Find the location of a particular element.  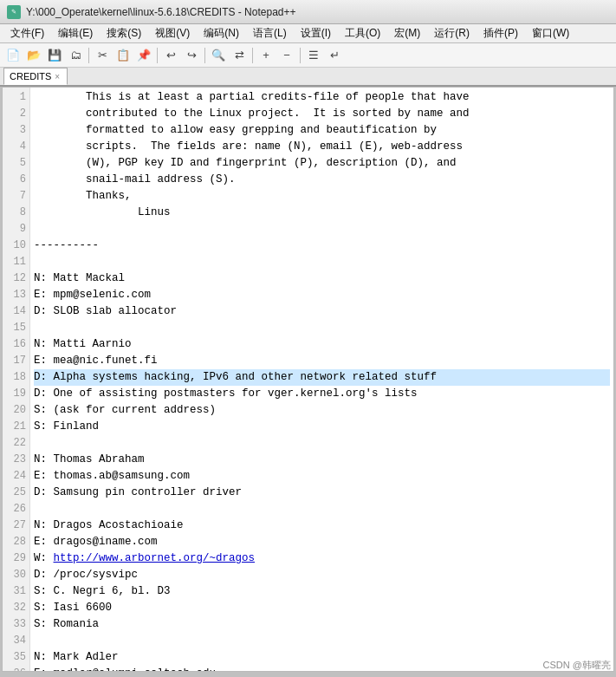

menu-item: 语言(L) is located at coordinates (270, 33).